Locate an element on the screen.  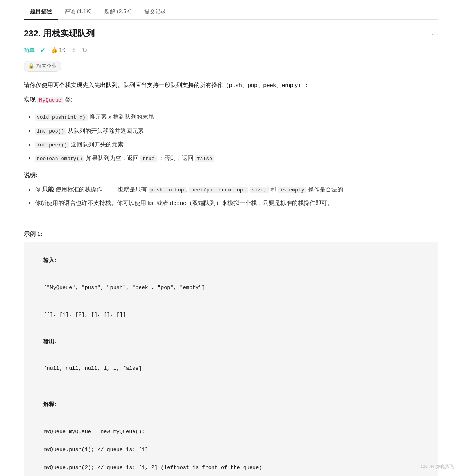
bold-text: 只能 is located at coordinates (48, 189).